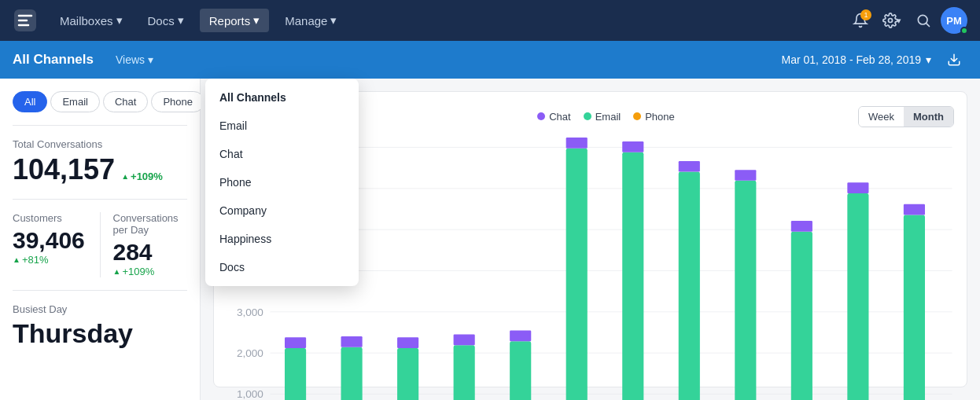 This screenshot has height=400, width=980. What do you see at coordinates (76, 102) in the screenshot?
I see `filter-tab-email: Email` at bounding box center [76, 102].